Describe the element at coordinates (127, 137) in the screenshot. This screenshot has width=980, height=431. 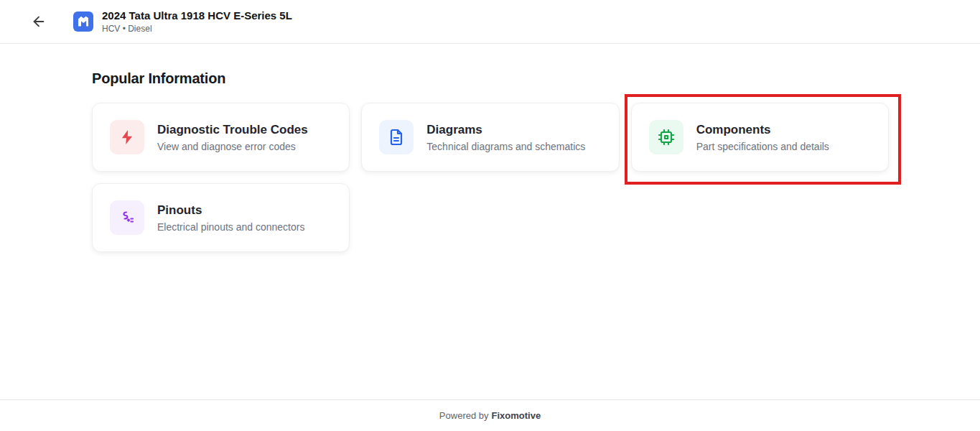
I see `lightning-bolt-icon` at that location.